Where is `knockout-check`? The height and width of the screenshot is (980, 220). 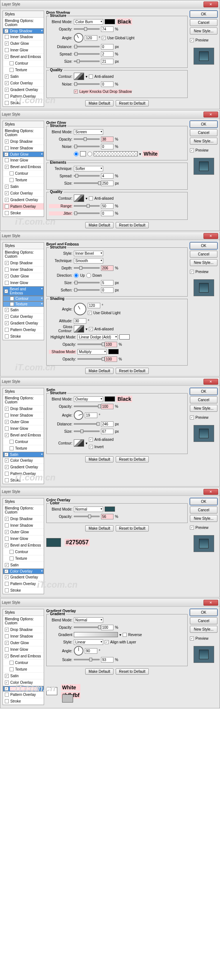
knockout-check is located at coordinates (76, 91).